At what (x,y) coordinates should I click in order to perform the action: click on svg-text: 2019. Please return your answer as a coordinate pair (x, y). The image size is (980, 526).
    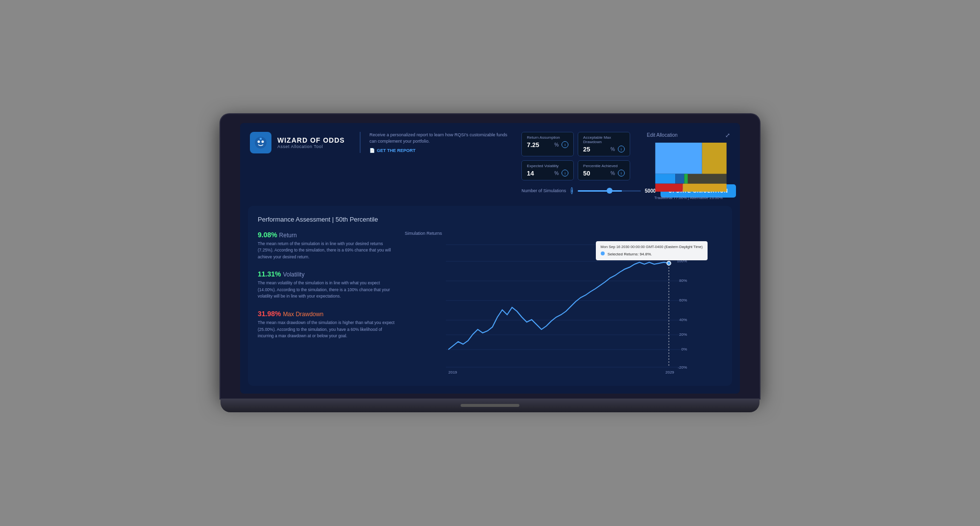
    Looking at the image, I should click on (453, 373).